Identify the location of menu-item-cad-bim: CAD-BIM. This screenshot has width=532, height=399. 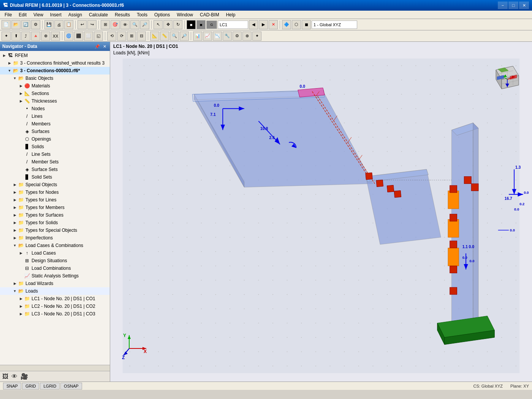
(210, 15).